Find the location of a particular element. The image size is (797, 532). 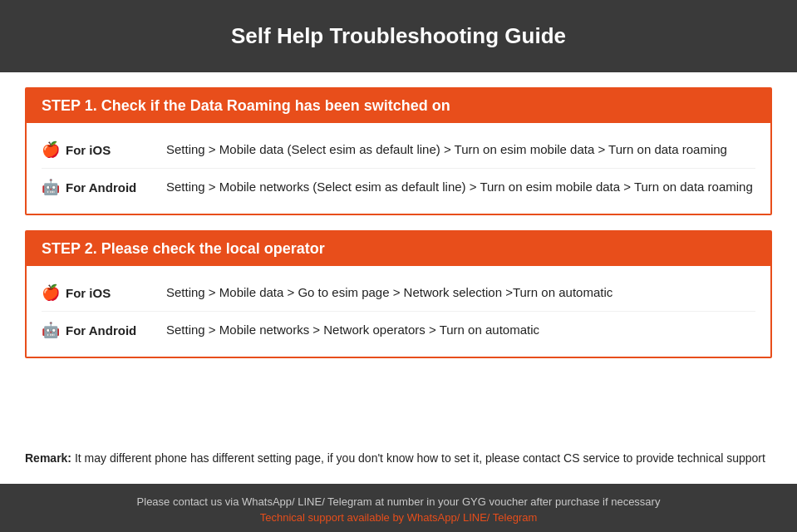

page-footer: Please contact us via WhatsApp/ LINE/ Te… is located at coordinates (399, 508).